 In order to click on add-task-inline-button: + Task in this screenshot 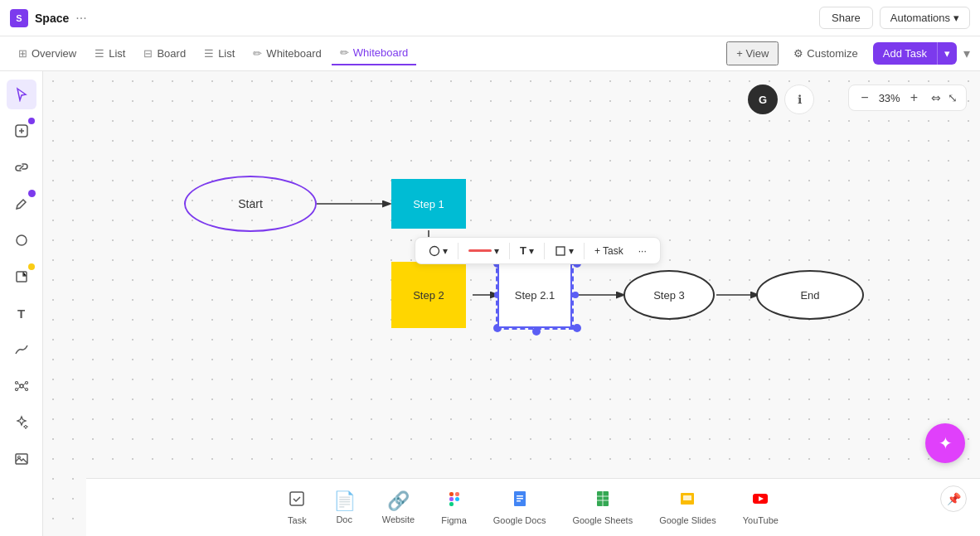, I will do `click(609, 251)`.